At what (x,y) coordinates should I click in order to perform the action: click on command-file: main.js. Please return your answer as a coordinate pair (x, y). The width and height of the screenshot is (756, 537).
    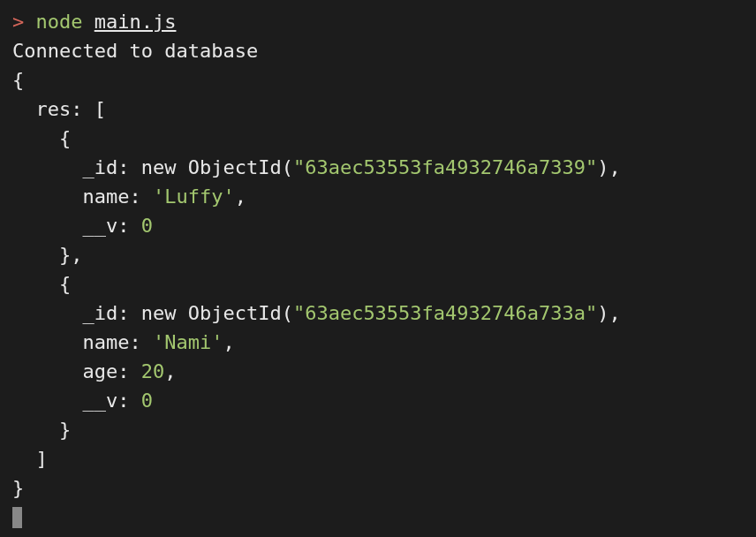
    Looking at the image, I should click on (136, 21).